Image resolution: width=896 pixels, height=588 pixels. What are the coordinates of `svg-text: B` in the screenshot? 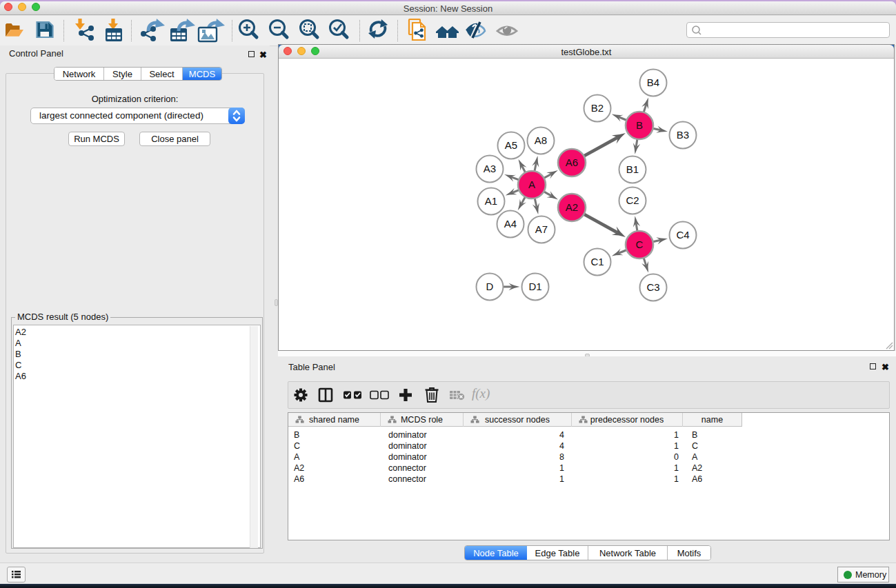 It's located at (639, 125).